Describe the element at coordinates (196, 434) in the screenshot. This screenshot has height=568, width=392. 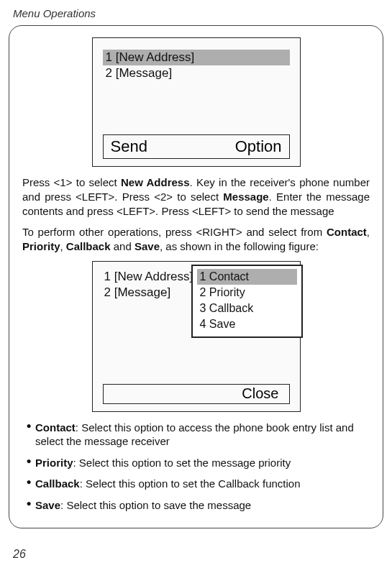
I see `bullet-contact: ● Contact: Select this option to access …` at that location.